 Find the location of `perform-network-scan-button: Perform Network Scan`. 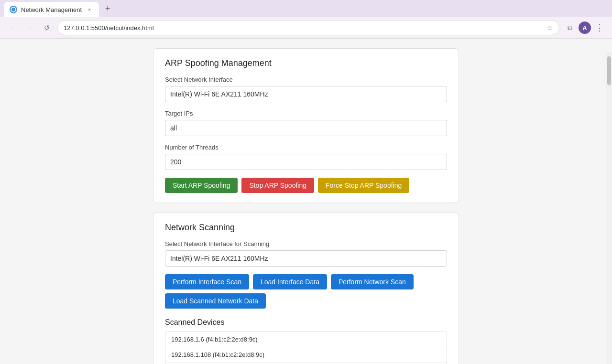

perform-network-scan-button: Perform Network Scan is located at coordinates (372, 282).